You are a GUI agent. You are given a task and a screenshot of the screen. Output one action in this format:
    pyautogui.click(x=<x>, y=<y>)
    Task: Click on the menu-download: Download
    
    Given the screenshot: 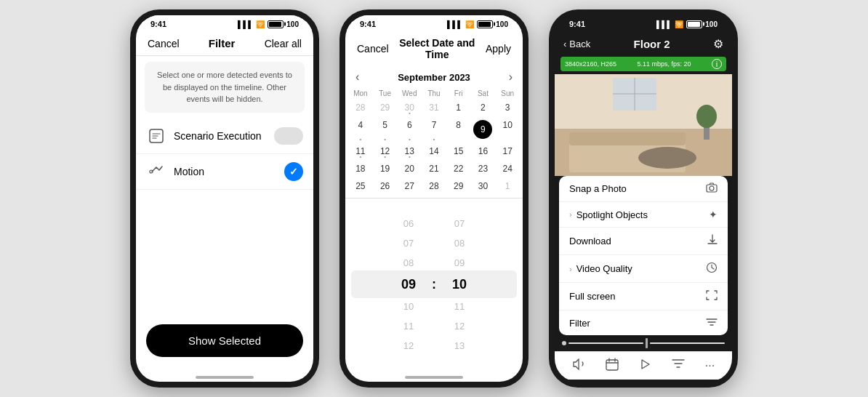 What is the action you would take?
    pyautogui.click(x=643, y=241)
    